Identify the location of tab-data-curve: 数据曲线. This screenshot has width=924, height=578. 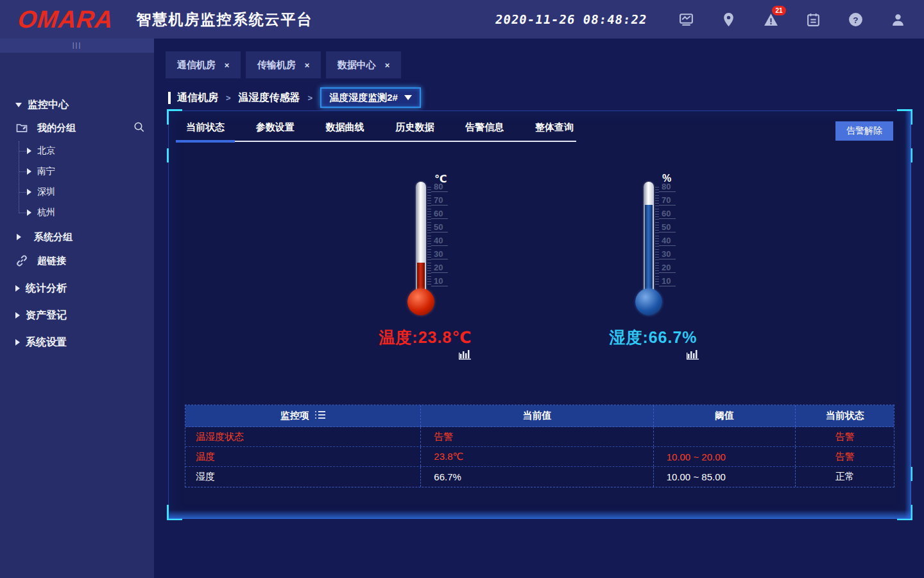
(345, 131).